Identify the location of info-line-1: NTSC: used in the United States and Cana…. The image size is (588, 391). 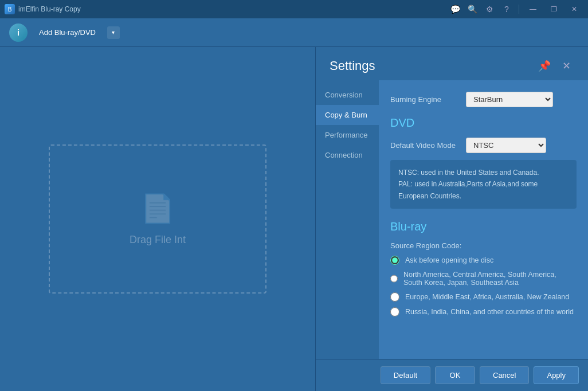
(484, 173).